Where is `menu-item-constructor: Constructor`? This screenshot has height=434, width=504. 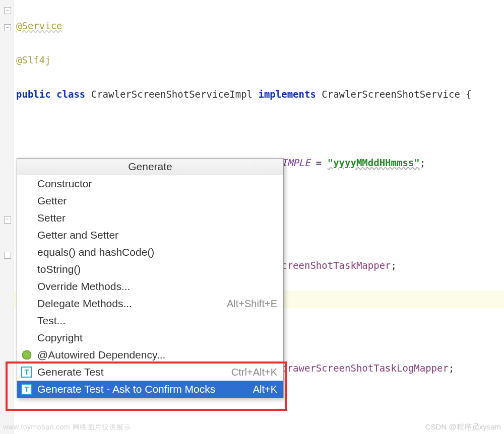
menu-item-constructor: Constructor is located at coordinates (150, 184).